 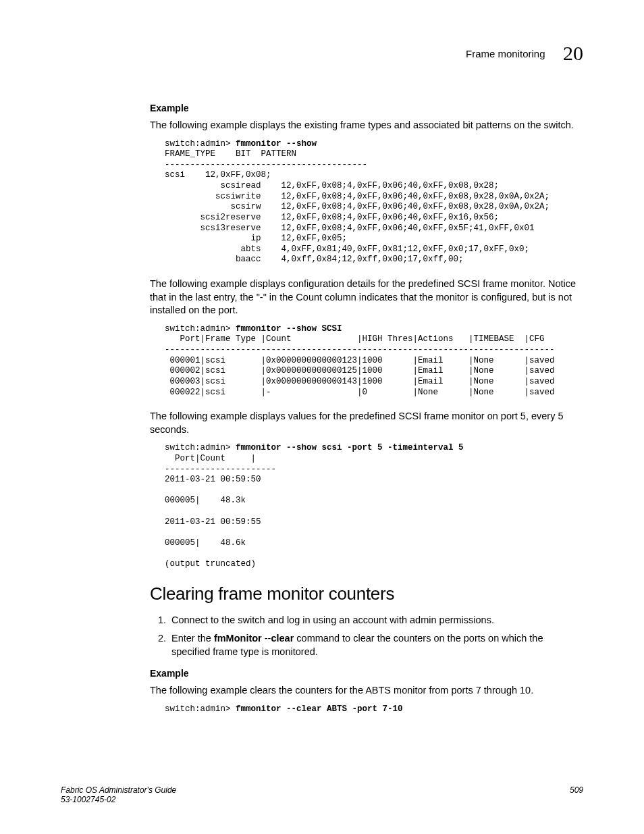 I want to click on steps-list: Connect to the switch and log in using a…, so click(x=367, y=636).